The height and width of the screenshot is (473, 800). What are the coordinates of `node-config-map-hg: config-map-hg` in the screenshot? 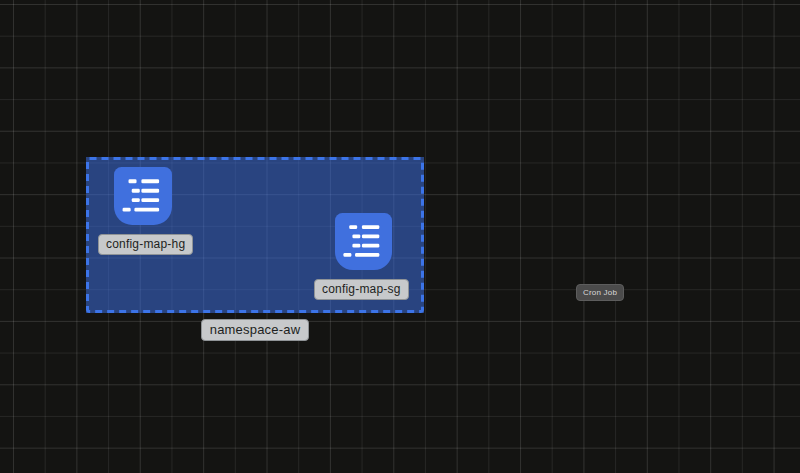 It's located at (150, 211).